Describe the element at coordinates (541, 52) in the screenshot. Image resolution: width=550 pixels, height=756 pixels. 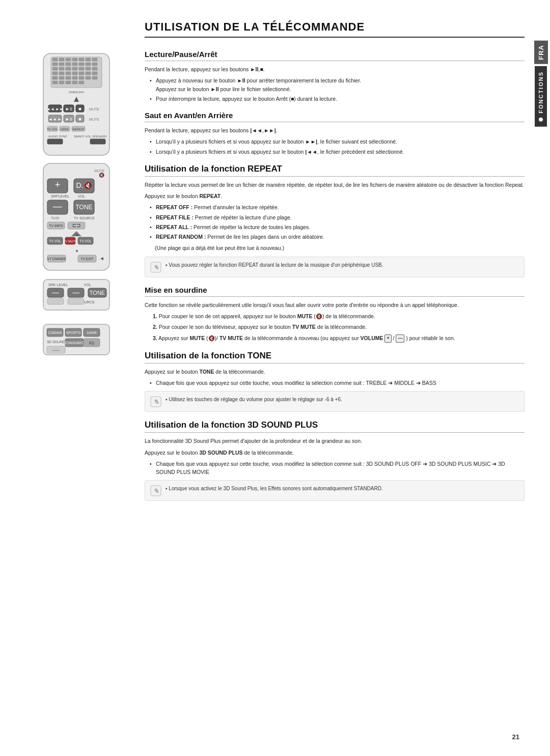
I see `fra-tab: FRA` at that location.